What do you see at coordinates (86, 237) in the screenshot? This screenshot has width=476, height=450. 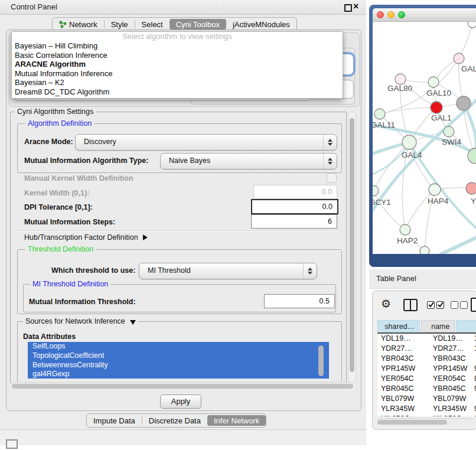 I see `hub-section-toggle: Hub/Transcription Factor Definition` at bounding box center [86, 237].